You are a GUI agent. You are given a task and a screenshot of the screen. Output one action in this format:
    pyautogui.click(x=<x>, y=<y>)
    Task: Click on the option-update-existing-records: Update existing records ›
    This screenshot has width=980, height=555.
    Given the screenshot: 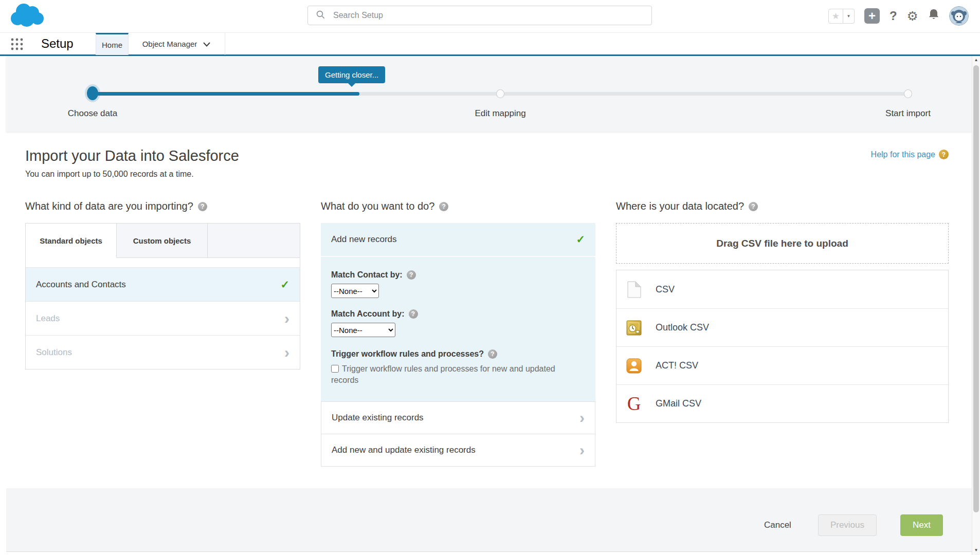 What is the action you would take?
    pyautogui.click(x=458, y=418)
    